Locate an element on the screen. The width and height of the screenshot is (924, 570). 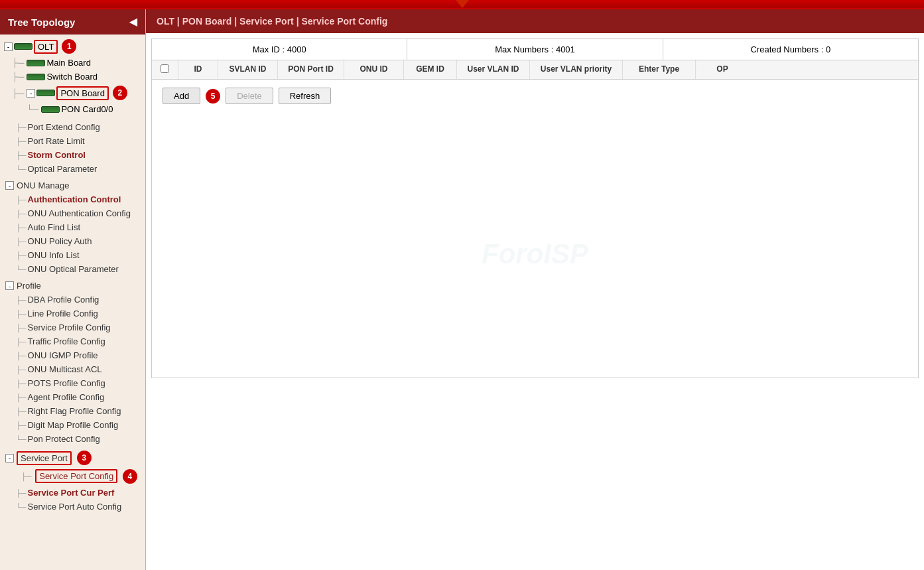
tree-connector-3: ├─ is located at coordinates (18, 93).